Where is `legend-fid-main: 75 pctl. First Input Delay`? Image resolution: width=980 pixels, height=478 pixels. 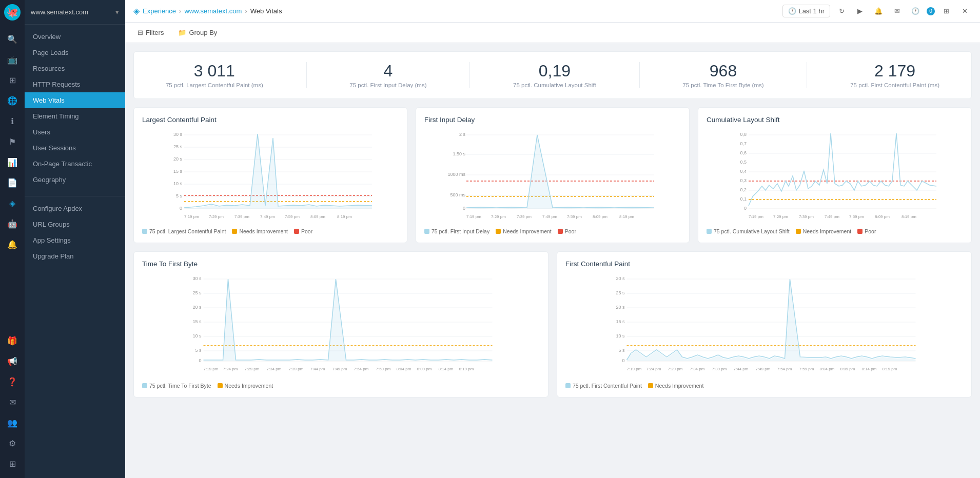 legend-fid-main: 75 pctl. First Input Delay is located at coordinates (457, 231).